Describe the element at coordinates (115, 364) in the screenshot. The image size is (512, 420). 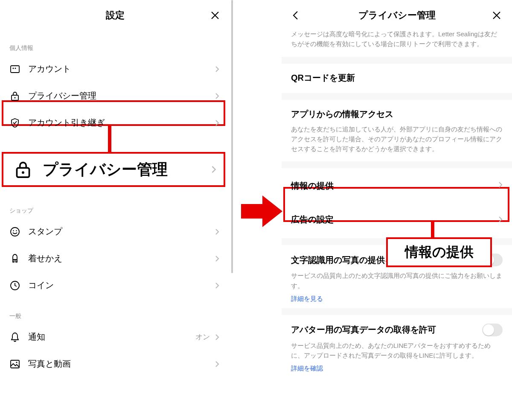
I see `row-photo-video: 写真と動画` at that location.